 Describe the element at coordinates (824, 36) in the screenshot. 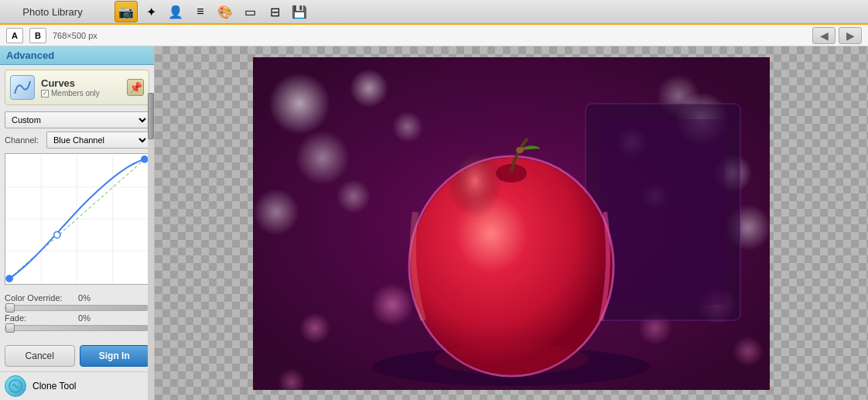

I see `back-button: ◀` at that location.